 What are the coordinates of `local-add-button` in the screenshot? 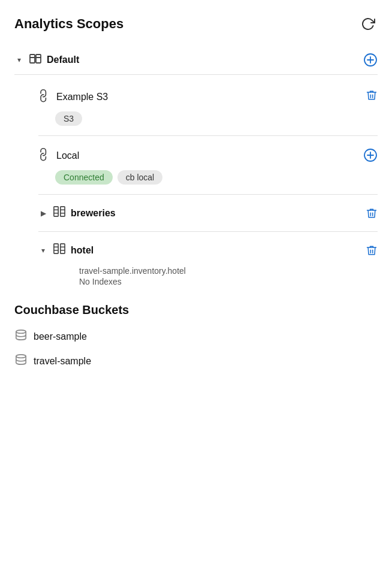 It's located at (370, 155).